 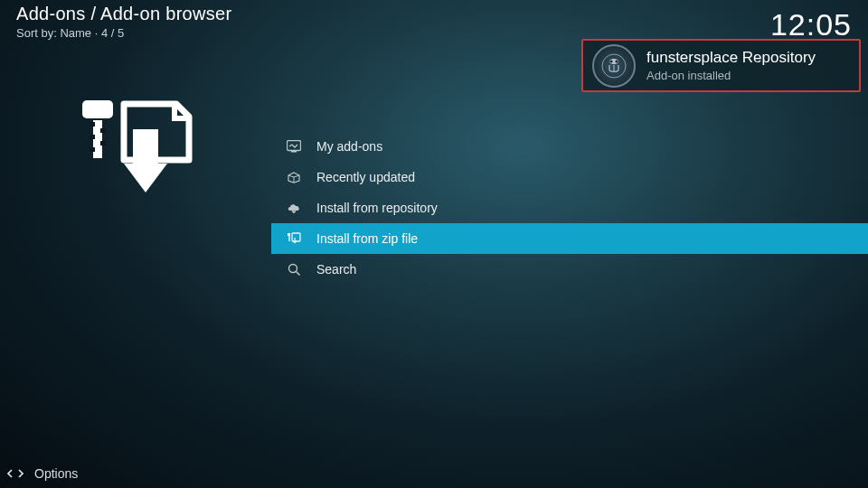 What do you see at coordinates (136, 151) in the screenshot?
I see `zip-file-icon` at bounding box center [136, 151].